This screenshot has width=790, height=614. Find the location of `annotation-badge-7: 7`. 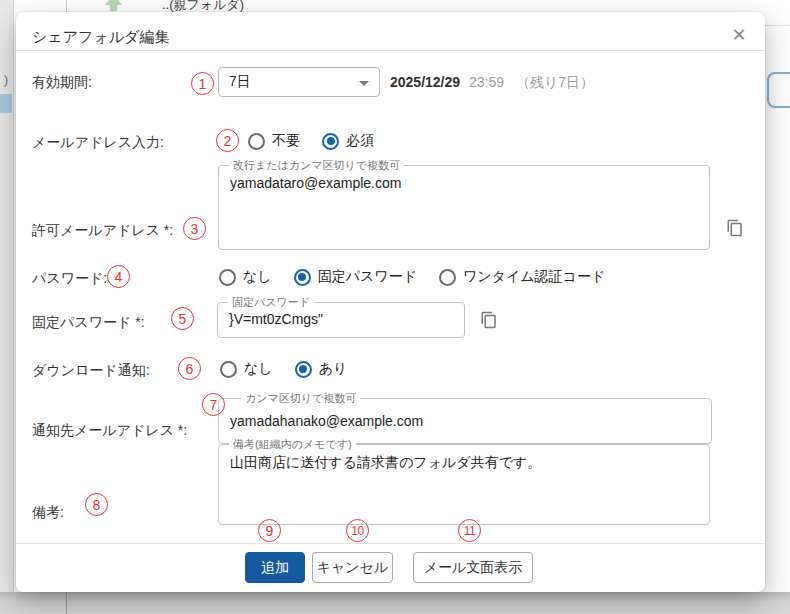

annotation-badge-7: 7 is located at coordinates (214, 404).